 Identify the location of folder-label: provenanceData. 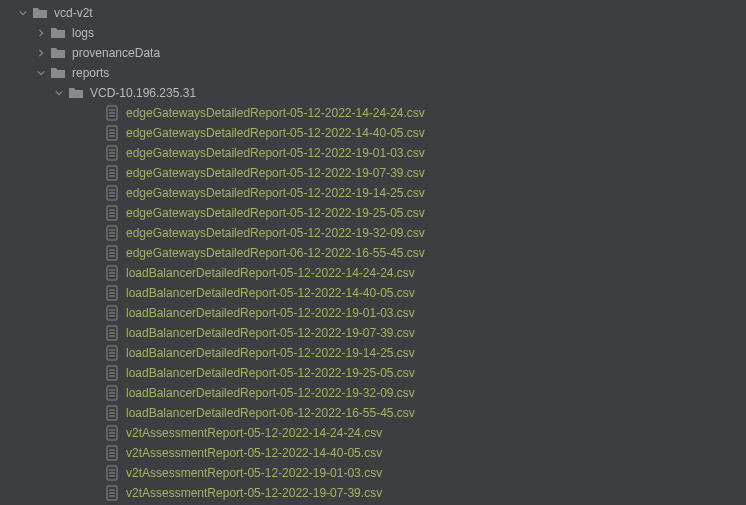
(116, 53).